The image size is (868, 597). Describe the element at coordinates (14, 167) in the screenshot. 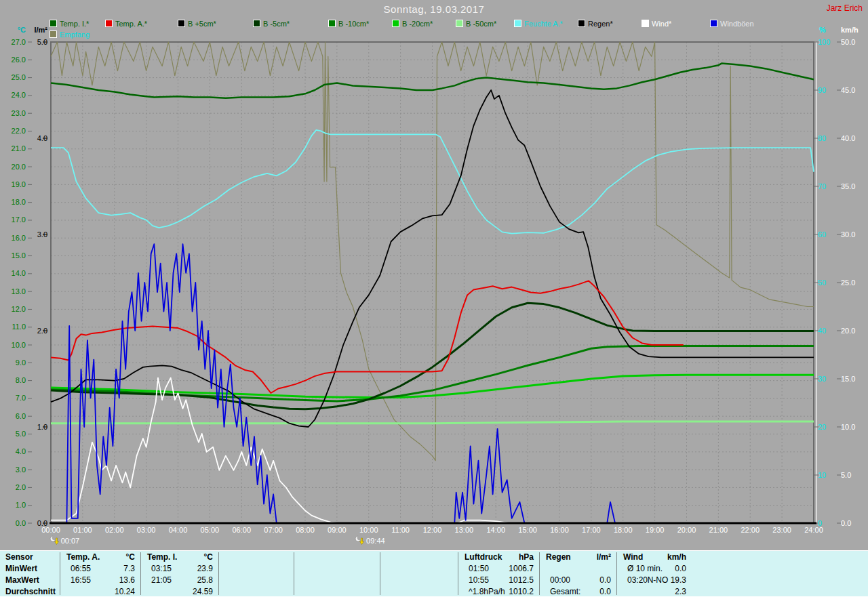

I see `y-tick-label-celsius: 20.0` at that location.